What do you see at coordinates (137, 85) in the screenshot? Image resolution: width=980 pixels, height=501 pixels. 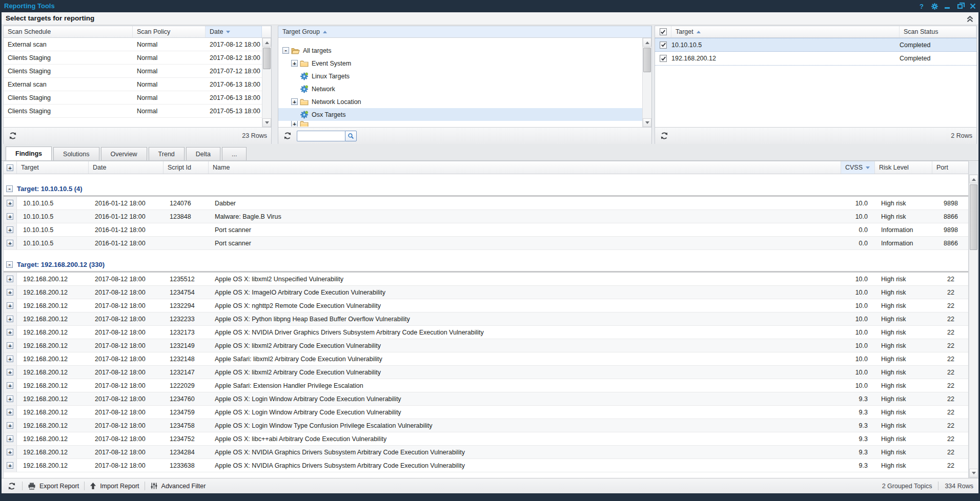 I see `schedule-row: External scanNormal2017-06-13 18:00` at bounding box center [137, 85].